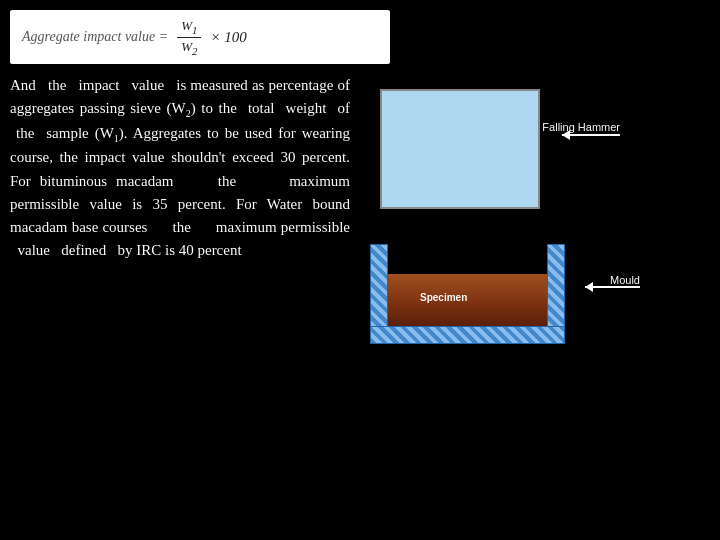 Image resolution: width=720 pixels, height=540 pixels. Describe the element at coordinates (468, 335) in the screenshot. I see `mould-bottom-wall` at that location.